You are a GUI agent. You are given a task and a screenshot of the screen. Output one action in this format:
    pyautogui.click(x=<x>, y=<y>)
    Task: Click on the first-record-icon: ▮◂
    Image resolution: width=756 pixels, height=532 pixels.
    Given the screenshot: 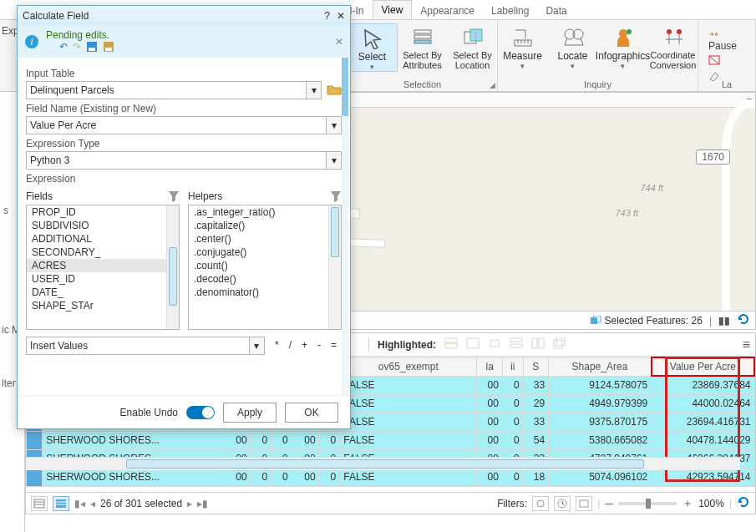 What is the action you would take?
    pyautogui.click(x=80, y=504)
    